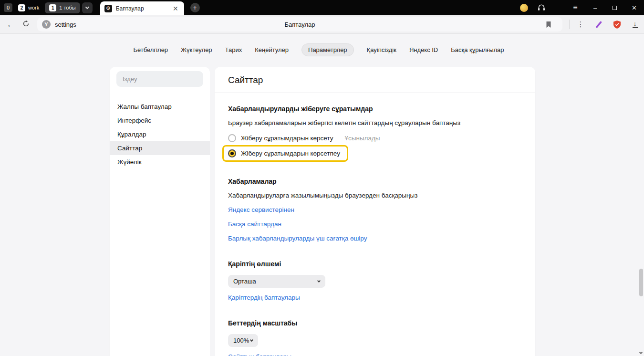 This screenshot has width=644, height=356. What do you see at coordinates (160, 79) in the screenshot?
I see `search-input` at bounding box center [160, 79].